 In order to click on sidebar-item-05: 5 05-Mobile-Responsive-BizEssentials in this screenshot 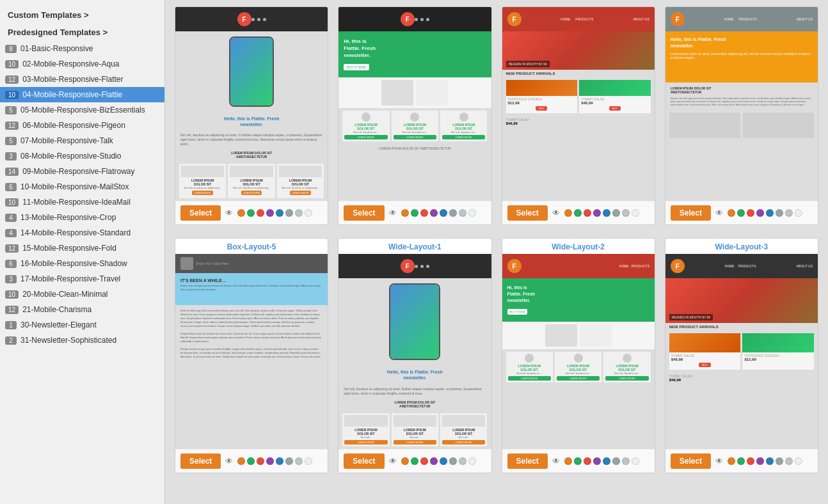, I will do `click(82, 110)`.